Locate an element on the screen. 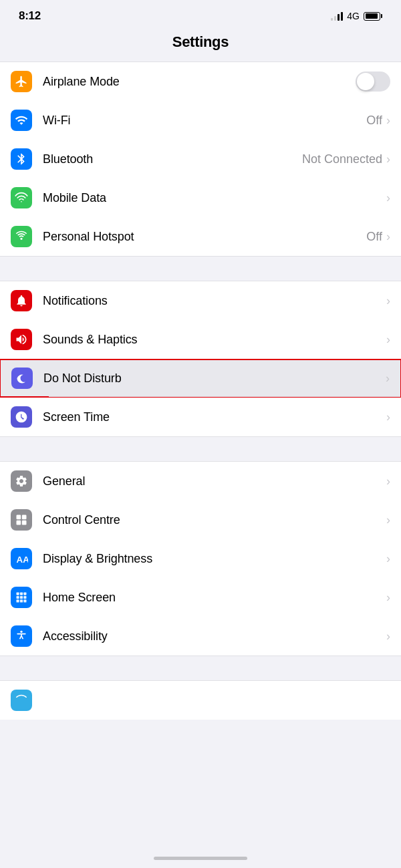 The image size is (401, 868). settings-item-general: General › is located at coordinates (200, 481).